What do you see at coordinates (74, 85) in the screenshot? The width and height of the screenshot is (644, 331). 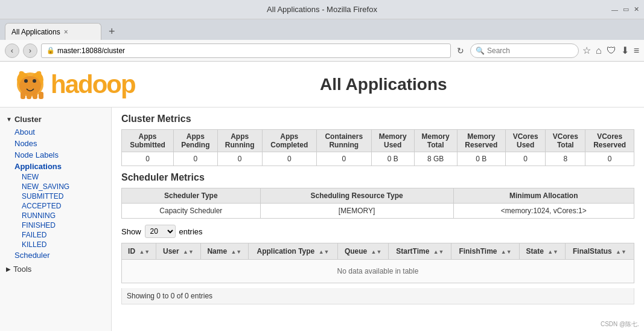 I see `hadoop-logo: hadoop` at bounding box center [74, 85].